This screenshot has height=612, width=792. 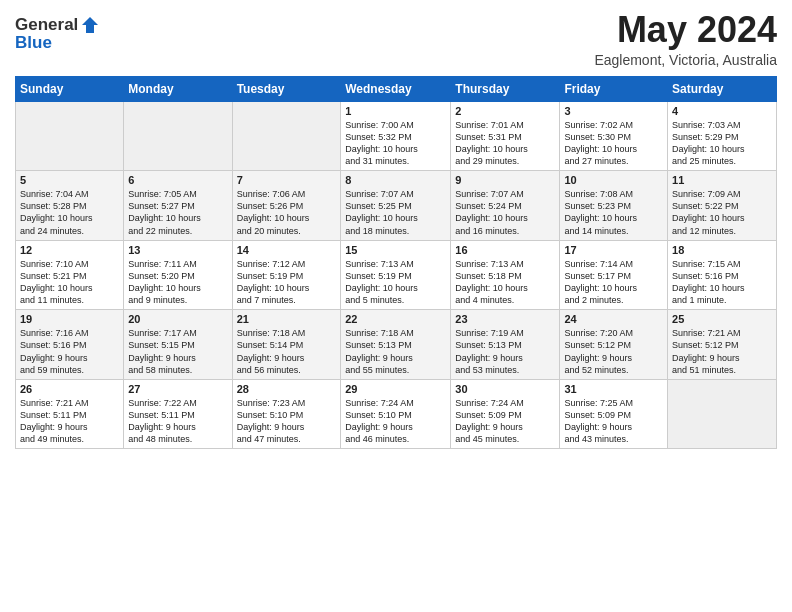 What do you see at coordinates (178, 319) in the screenshot?
I see `day-number: 20` at bounding box center [178, 319].